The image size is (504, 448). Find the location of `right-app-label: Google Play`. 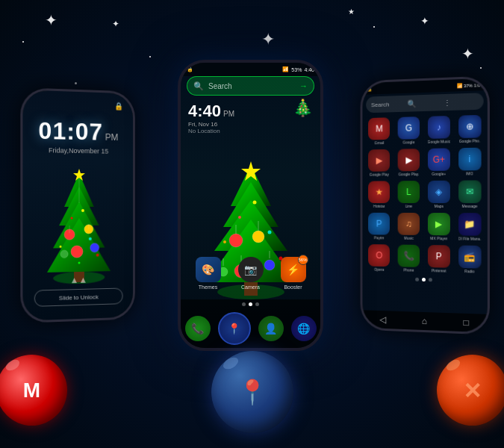

right-app-label: Google Play is located at coordinates (379, 174).